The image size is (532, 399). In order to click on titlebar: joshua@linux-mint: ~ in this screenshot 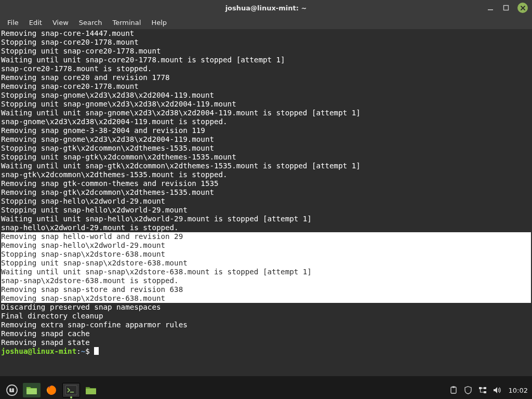, I will do `click(266, 8)`.